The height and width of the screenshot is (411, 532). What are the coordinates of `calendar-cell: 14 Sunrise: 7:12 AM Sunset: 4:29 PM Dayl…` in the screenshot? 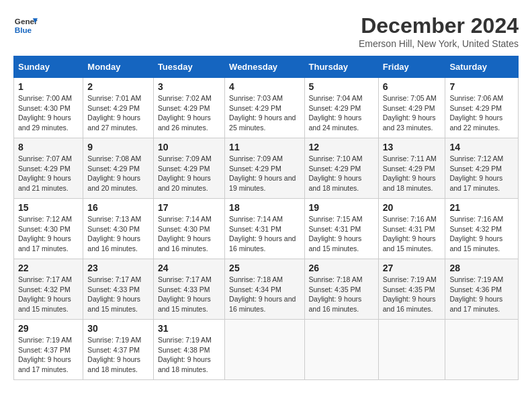 It's located at (482, 169).